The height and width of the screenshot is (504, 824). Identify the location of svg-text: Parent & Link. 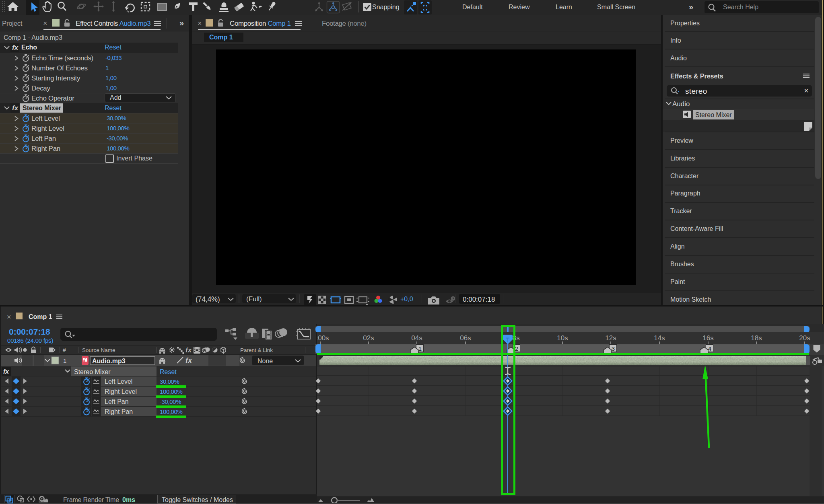
(257, 350).